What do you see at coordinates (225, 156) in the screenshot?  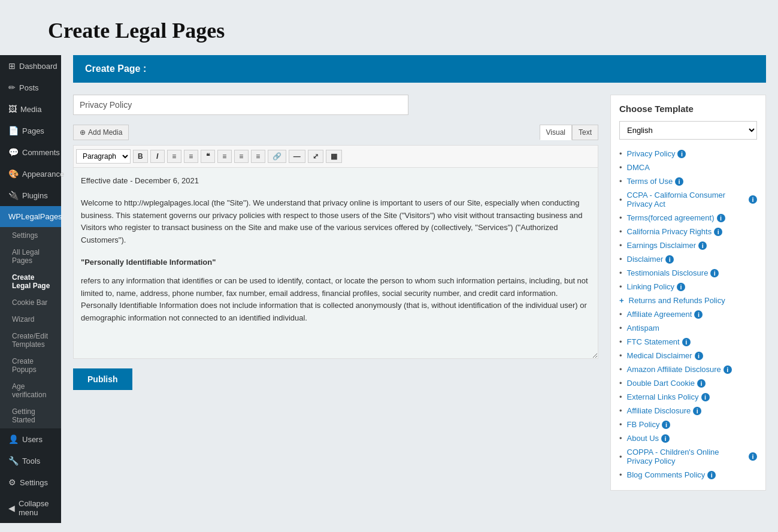 I see `align-left-button: ≡` at bounding box center [225, 156].